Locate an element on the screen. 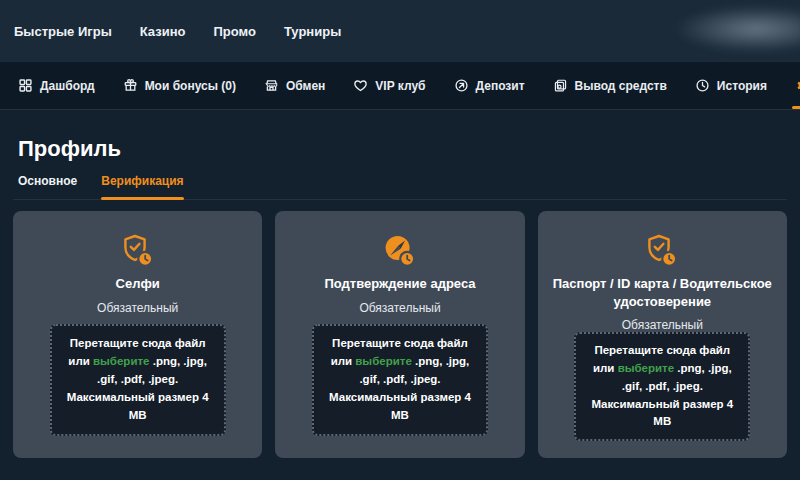 The height and width of the screenshot is (480, 800). subnav-item-deposit: Депозит is located at coordinates (490, 86).